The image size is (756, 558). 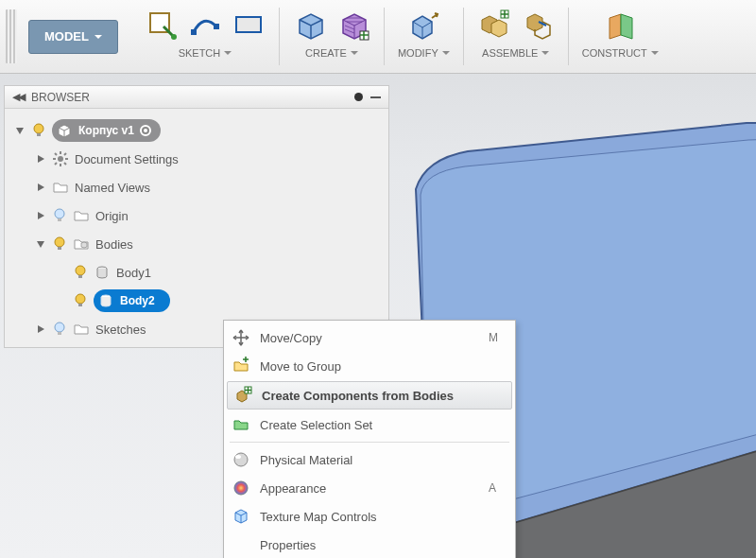 What do you see at coordinates (376, 97) in the screenshot?
I see `panel-minimize-button` at bounding box center [376, 97].